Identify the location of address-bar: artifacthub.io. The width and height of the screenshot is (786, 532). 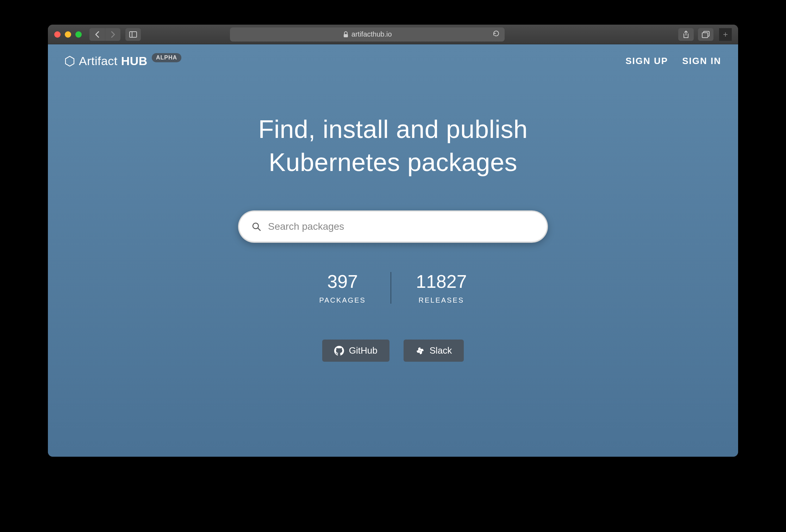
(367, 34).